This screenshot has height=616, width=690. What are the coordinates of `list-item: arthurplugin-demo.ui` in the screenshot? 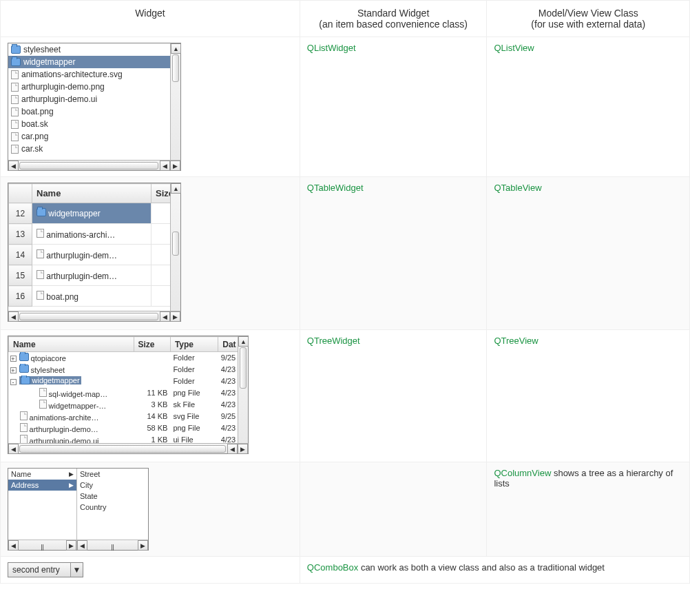 It's located at (94, 99).